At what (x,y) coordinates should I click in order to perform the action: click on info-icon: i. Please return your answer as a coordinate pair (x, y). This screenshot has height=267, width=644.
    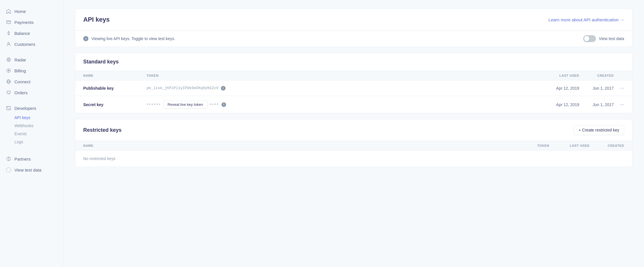
    Looking at the image, I should click on (86, 39).